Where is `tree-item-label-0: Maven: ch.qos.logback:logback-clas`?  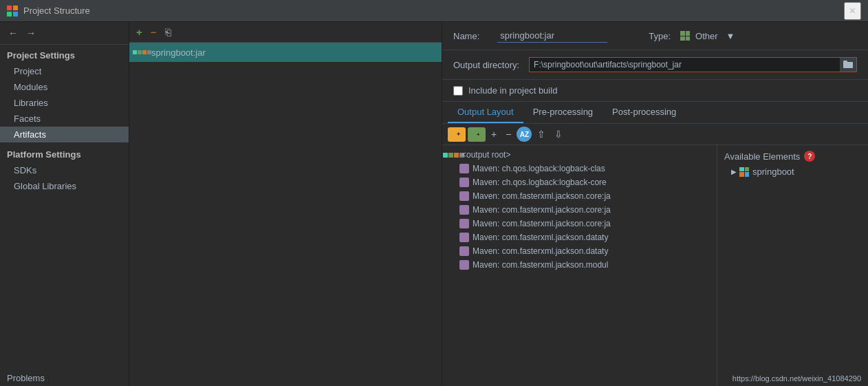
tree-item-label-0: Maven: ch.qos.logback:logback-clas is located at coordinates (539, 169).